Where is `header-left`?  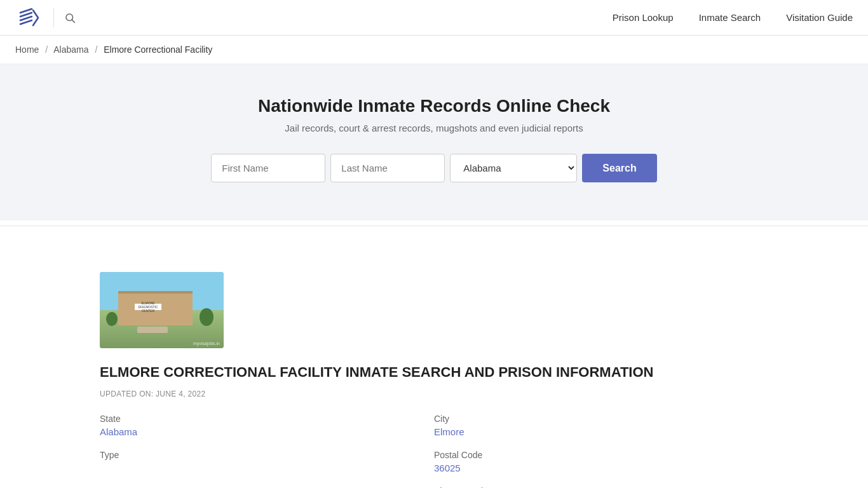
header-left is located at coordinates (47, 18).